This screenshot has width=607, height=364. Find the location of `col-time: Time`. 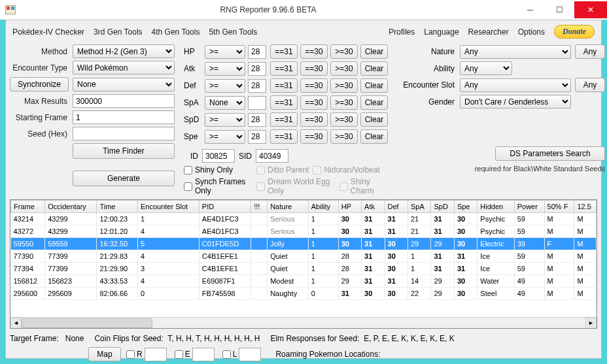

col-time: Time is located at coordinates (118, 207).